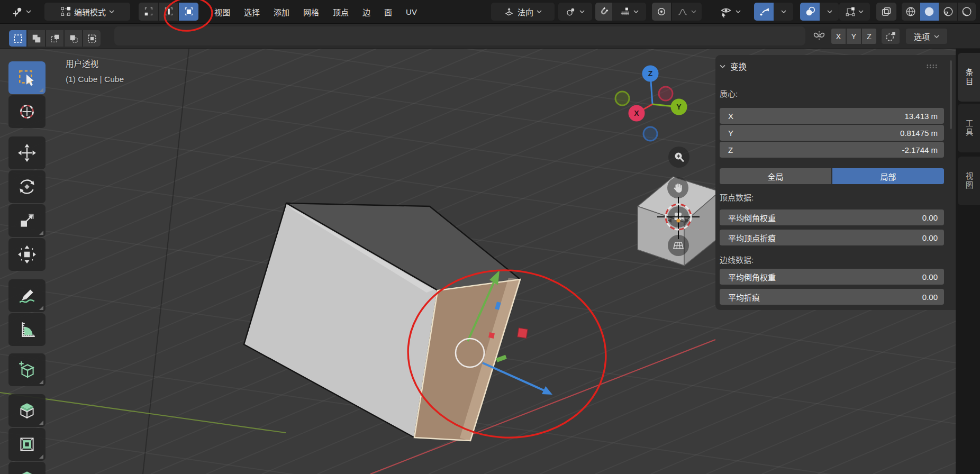  What do you see at coordinates (891, 36) in the screenshot?
I see `proportional-connected-toggle` at bounding box center [891, 36].